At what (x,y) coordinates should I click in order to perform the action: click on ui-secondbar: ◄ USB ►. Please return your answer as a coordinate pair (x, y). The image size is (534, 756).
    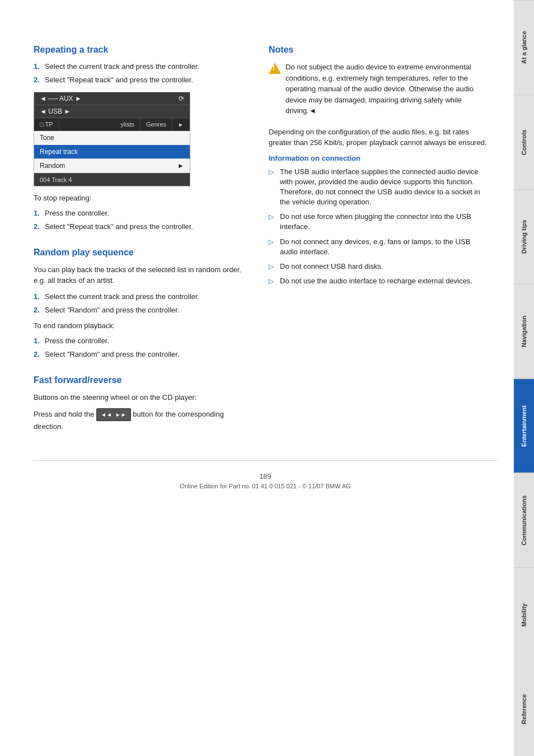
    Looking at the image, I should click on (112, 112).